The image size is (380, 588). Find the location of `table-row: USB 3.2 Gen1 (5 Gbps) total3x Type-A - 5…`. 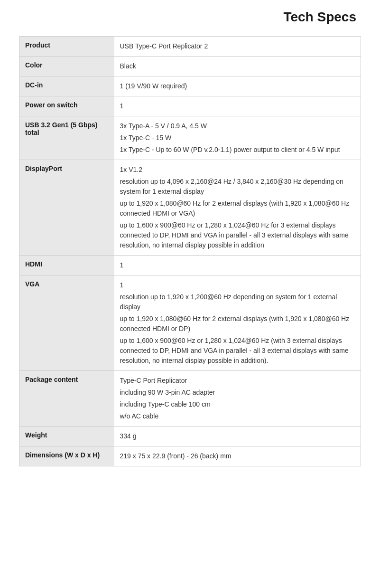

table-row: USB 3.2 Gen1 (5 Gbps) total3x Type-A - 5… is located at coordinates (190, 138).